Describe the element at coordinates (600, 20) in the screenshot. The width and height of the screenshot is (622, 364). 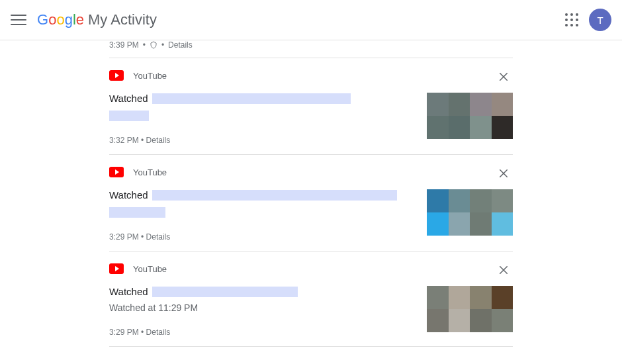
I see `account-avatar: T` at that location.